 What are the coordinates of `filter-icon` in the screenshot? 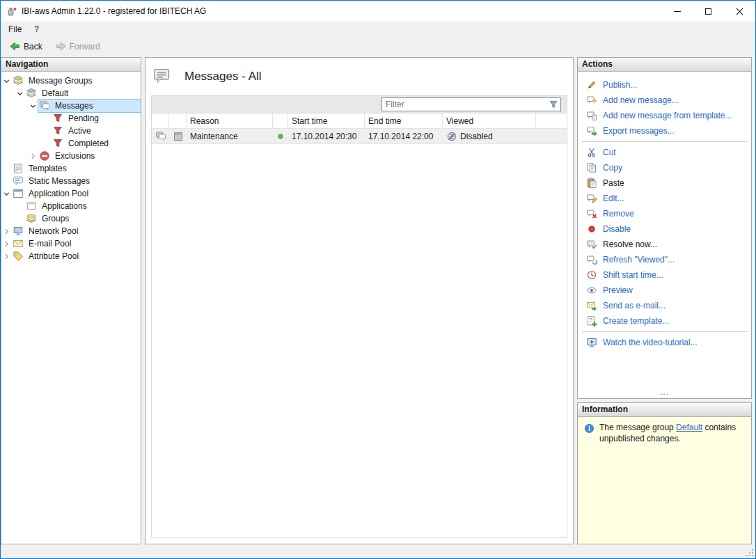 It's located at (58, 143).